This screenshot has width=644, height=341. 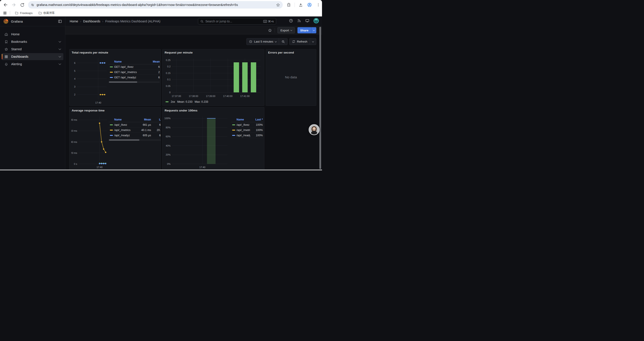 What do you see at coordinates (300, 42) in the screenshot?
I see `refresh-button: Refresh` at bounding box center [300, 42].